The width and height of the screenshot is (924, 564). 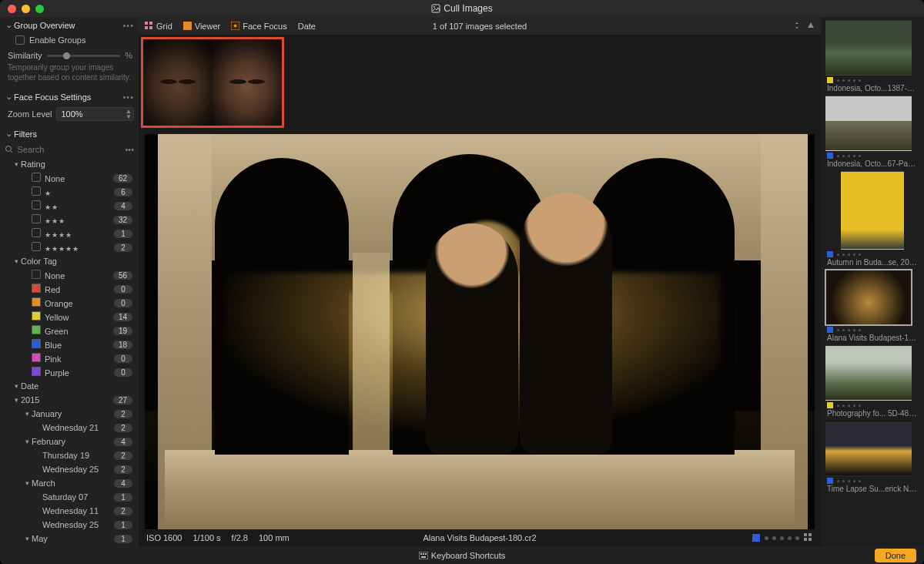 I want to click on filter-row: ▾201527, so click(x=69, y=400).